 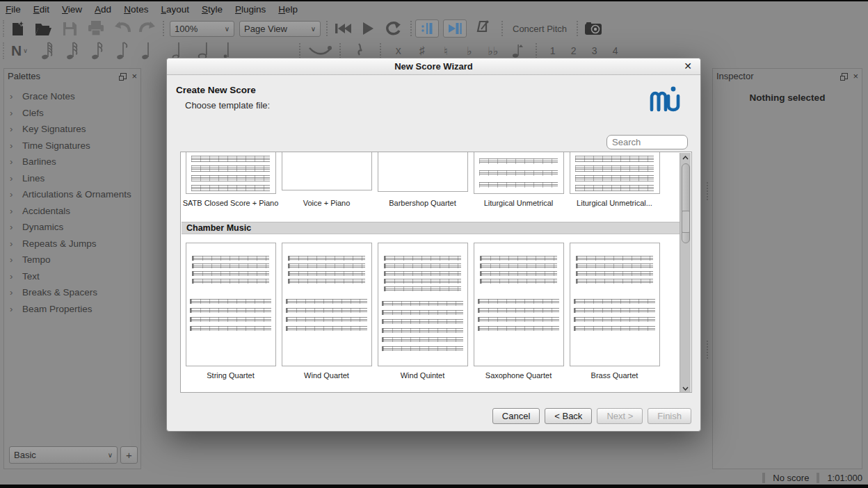 I want to click on cancel-button: Cancel, so click(x=516, y=416).